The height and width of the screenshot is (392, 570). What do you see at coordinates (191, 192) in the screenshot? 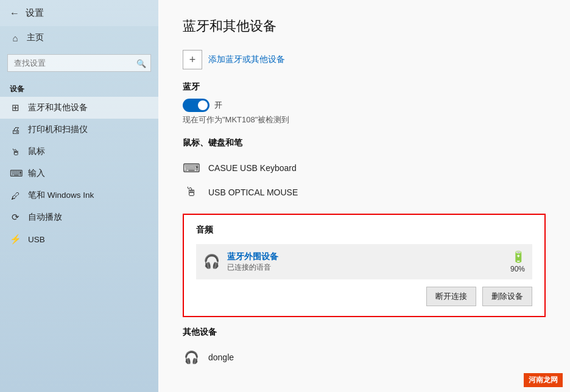
I see `device-icon: 🖱` at bounding box center [191, 192].